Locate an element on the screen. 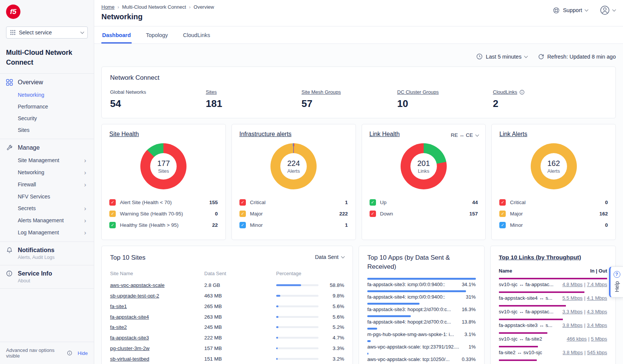 The width and height of the screenshot is (623, 364). in-throughput-link: 3.3 Mbps is located at coordinates (573, 311).